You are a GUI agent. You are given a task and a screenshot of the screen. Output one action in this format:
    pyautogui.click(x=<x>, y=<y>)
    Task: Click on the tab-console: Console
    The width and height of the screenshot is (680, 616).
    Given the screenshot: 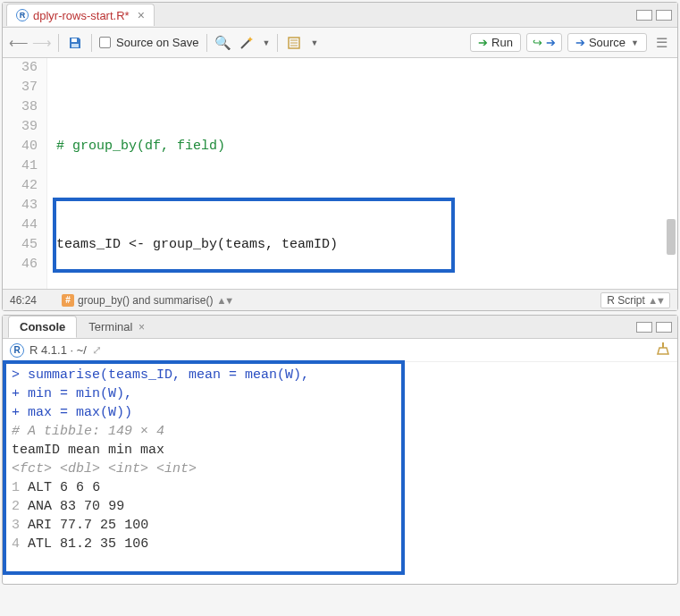 What is the action you would take?
    pyautogui.click(x=43, y=327)
    